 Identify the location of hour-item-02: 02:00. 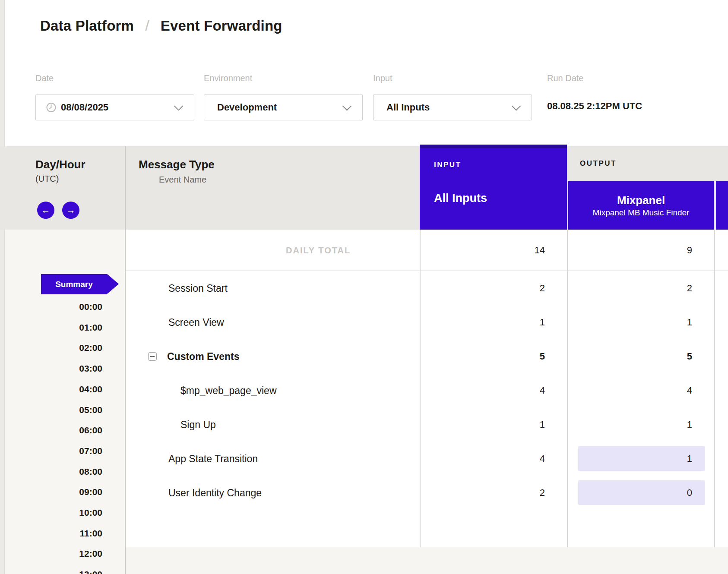
(51, 348).